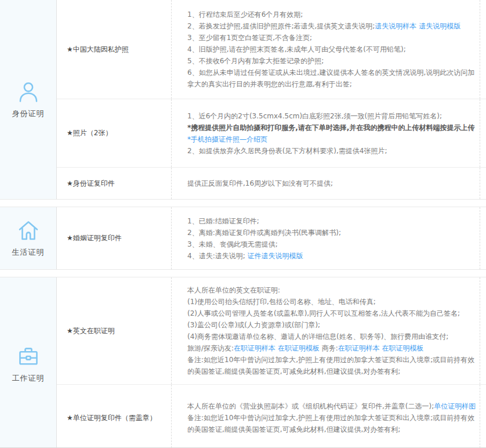 The image size is (486, 448). What do you see at coordinates (311, 406) in the screenshot?
I see `description-text: 本人所在单位的《营业执照副本》或《组织机构代码证》复印件,并盖章(二选一);` at bounding box center [311, 406].